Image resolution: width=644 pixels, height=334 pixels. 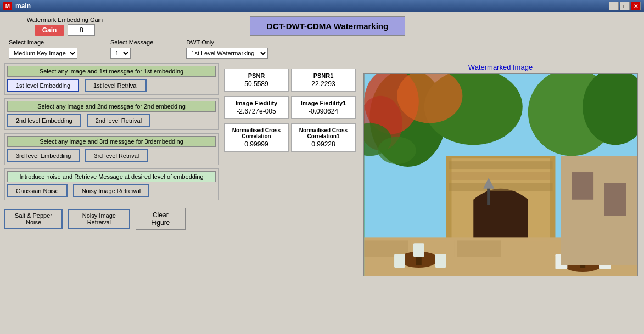 I want to click on window-title: main, so click(x=23, y=6).